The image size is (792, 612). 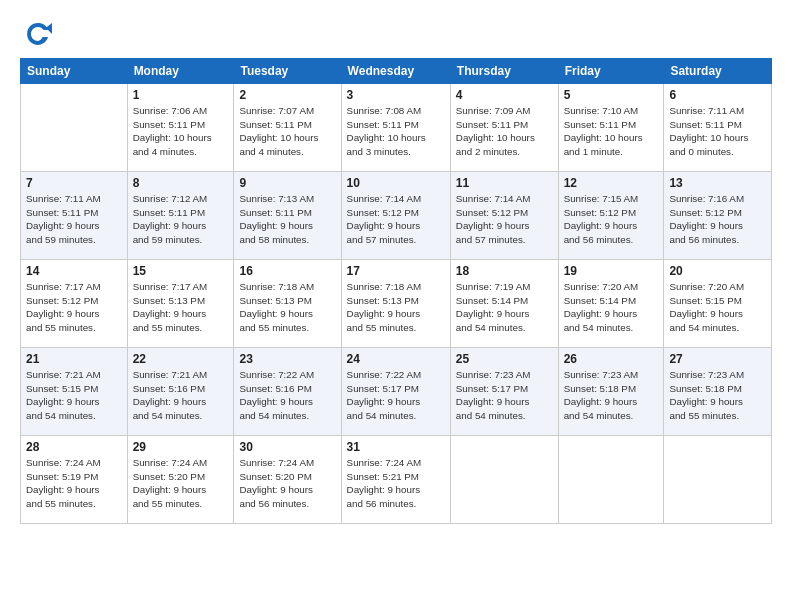 What do you see at coordinates (181, 132) in the screenshot?
I see `day-info: Sunrise: 7:06 AMSunset: 5:11 PMDaylight:…` at bounding box center [181, 132].